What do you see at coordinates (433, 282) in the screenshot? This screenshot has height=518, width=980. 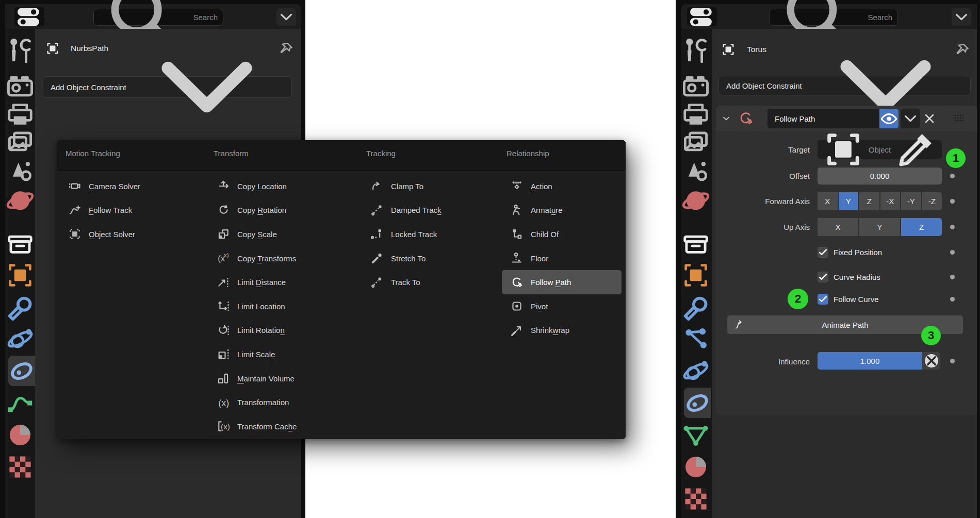 I see `menu-item: Track To` at bounding box center [433, 282].